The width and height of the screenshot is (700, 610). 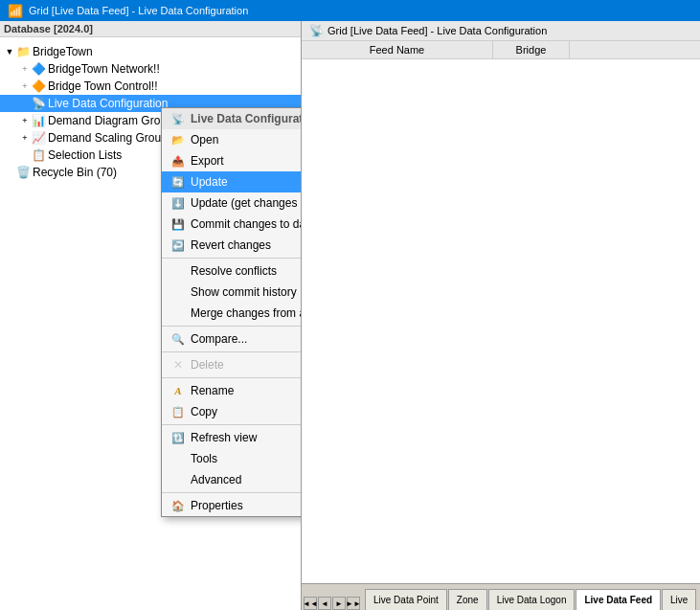 What do you see at coordinates (25, 69) in the screenshot?
I see `expand-network: +` at bounding box center [25, 69].